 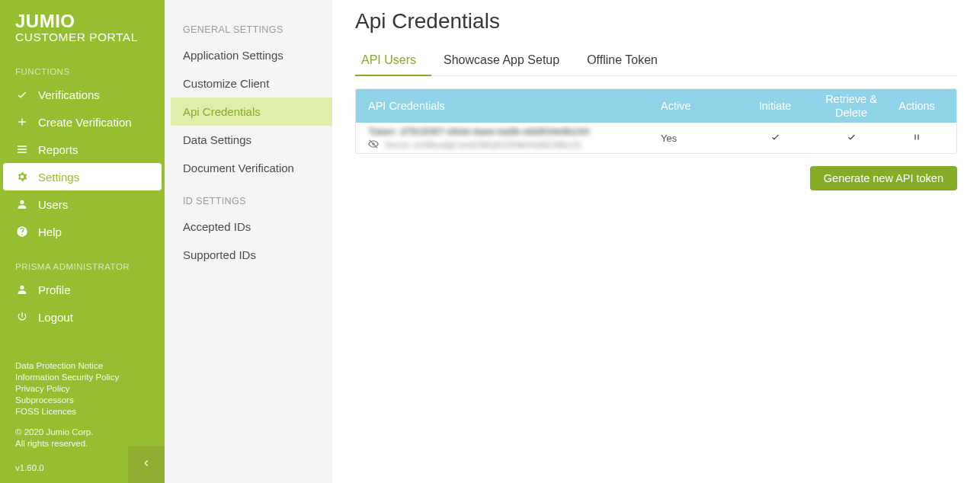 I want to click on sidebar-item-label: Logout, so click(x=56, y=317).